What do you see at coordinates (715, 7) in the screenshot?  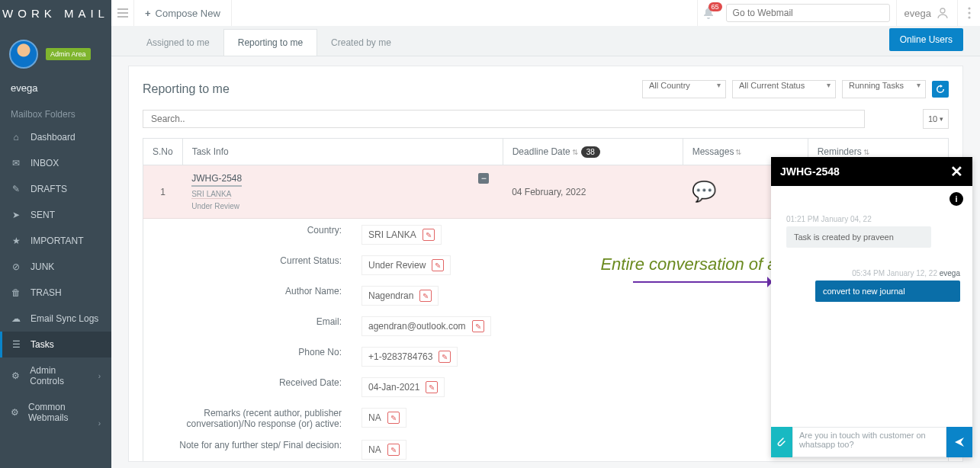 I see `notif-badge: 65` at bounding box center [715, 7].